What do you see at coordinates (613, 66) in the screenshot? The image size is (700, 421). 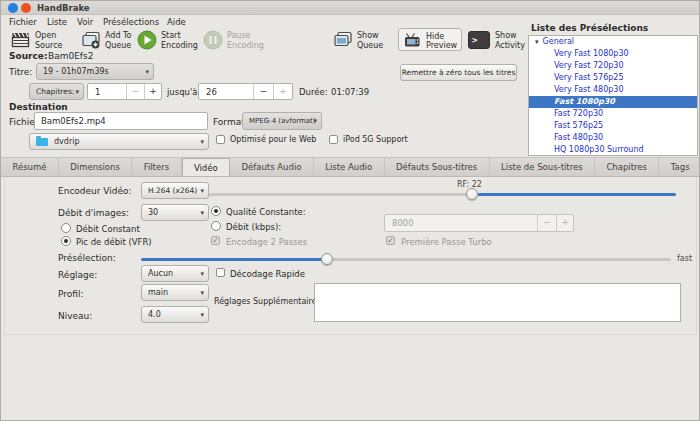 I see `preset-item: Very Fast 720p30` at bounding box center [613, 66].